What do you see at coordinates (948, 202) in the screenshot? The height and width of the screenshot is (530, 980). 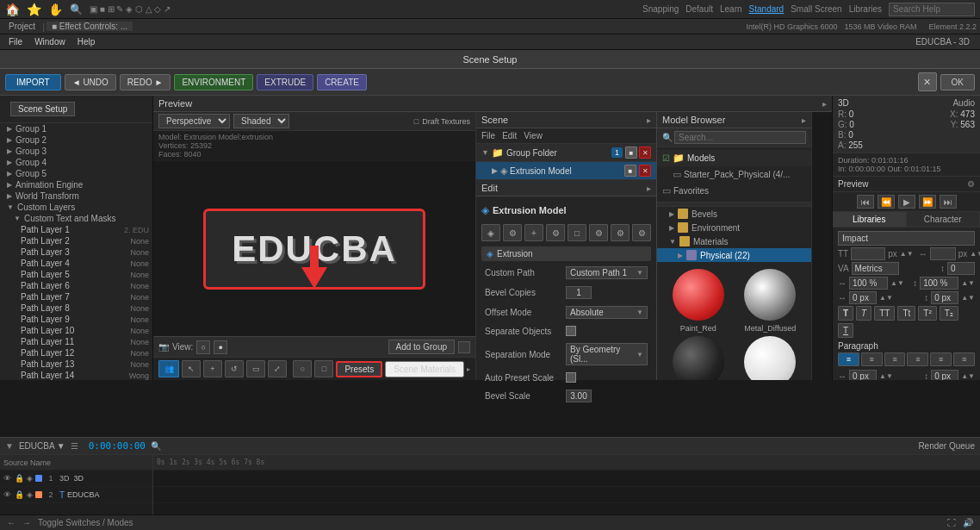 I see `playback-last-btn: ⏭` at bounding box center [948, 202].